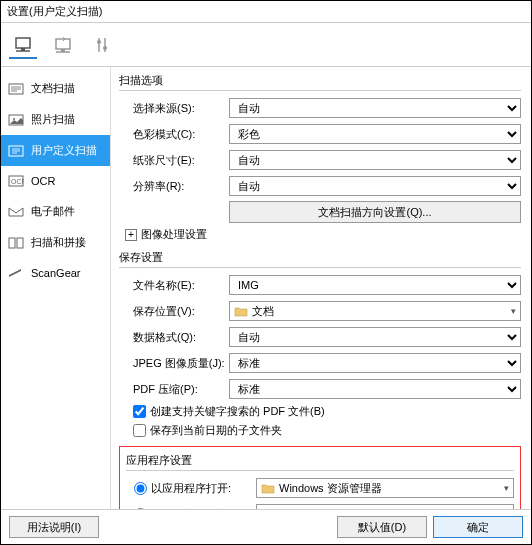 This screenshot has height=545, width=532. I want to click on footer: 用法说明(I) 默认值(D) 确定, so click(266, 526).